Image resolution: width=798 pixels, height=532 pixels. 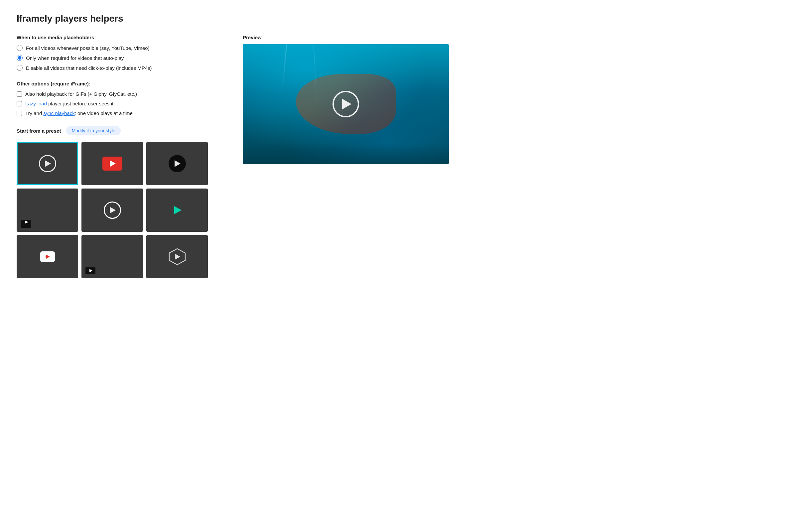 What do you see at coordinates (346, 104) in the screenshot?
I see `preview-play-button` at bounding box center [346, 104].